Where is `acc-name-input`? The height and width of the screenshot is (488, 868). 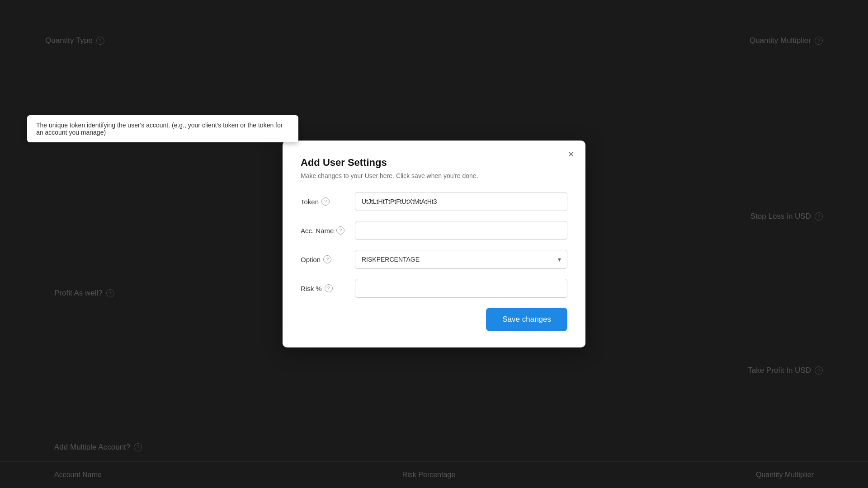
acc-name-input is located at coordinates (461, 230).